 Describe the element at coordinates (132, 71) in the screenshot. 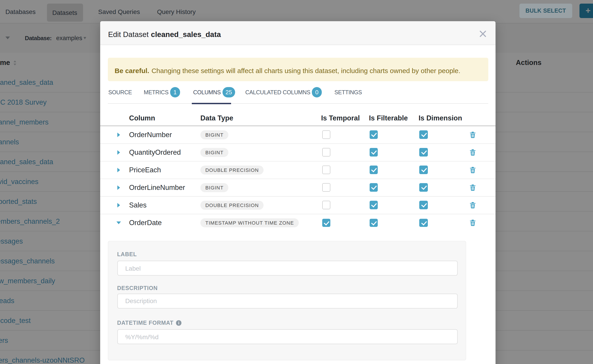

I see `warning-bold-text: Be careful.` at that location.